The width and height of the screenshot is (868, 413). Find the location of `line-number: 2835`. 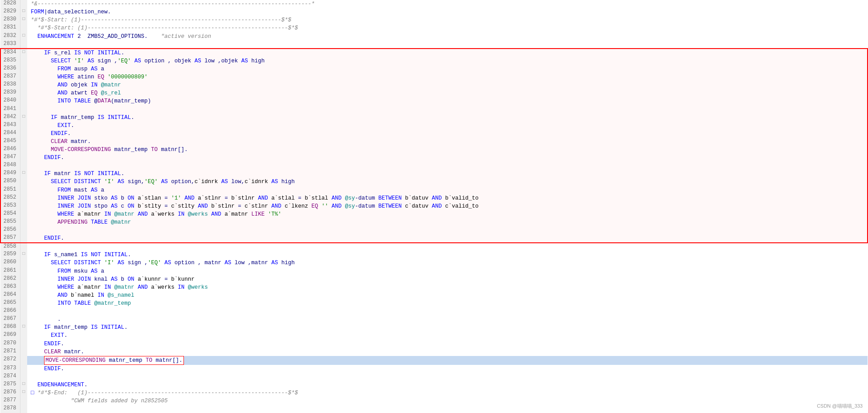

line-number: 2835 is located at coordinates (10, 61).